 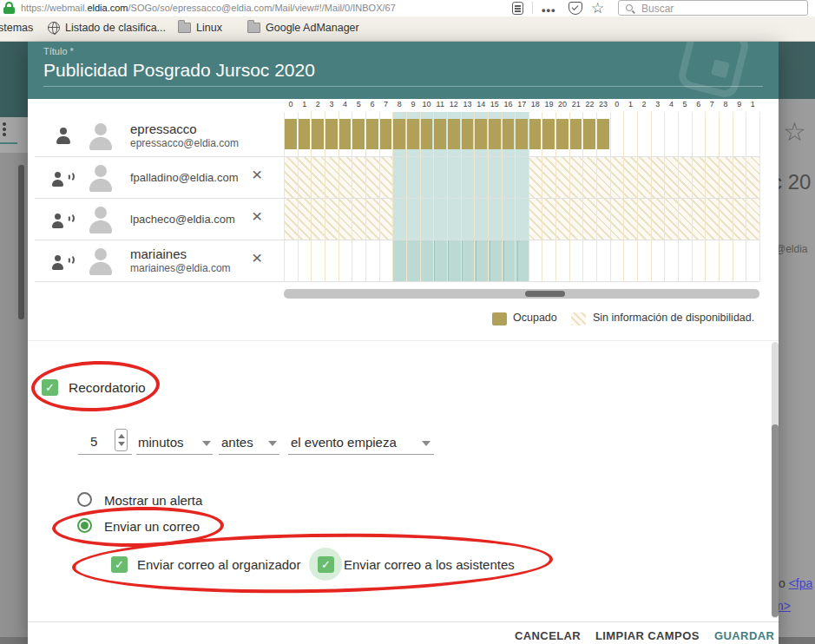 I want to click on reference-select: el evento empieza, so click(x=344, y=443).